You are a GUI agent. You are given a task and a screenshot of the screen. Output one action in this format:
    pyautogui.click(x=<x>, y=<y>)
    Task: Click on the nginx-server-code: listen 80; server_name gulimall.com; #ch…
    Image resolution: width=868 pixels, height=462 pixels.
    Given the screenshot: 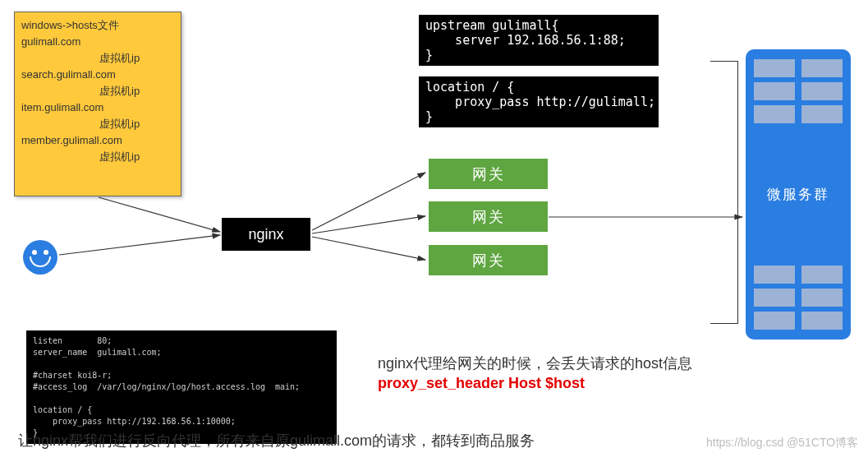 What is the action you would take?
    pyautogui.click(x=181, y=387)
    